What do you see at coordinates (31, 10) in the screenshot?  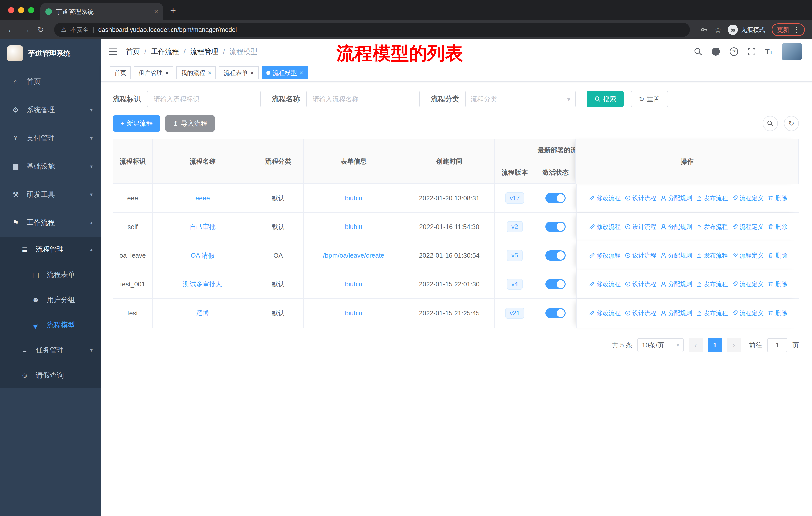 I see `zoom-window-button` at bounding box center [31, 10].